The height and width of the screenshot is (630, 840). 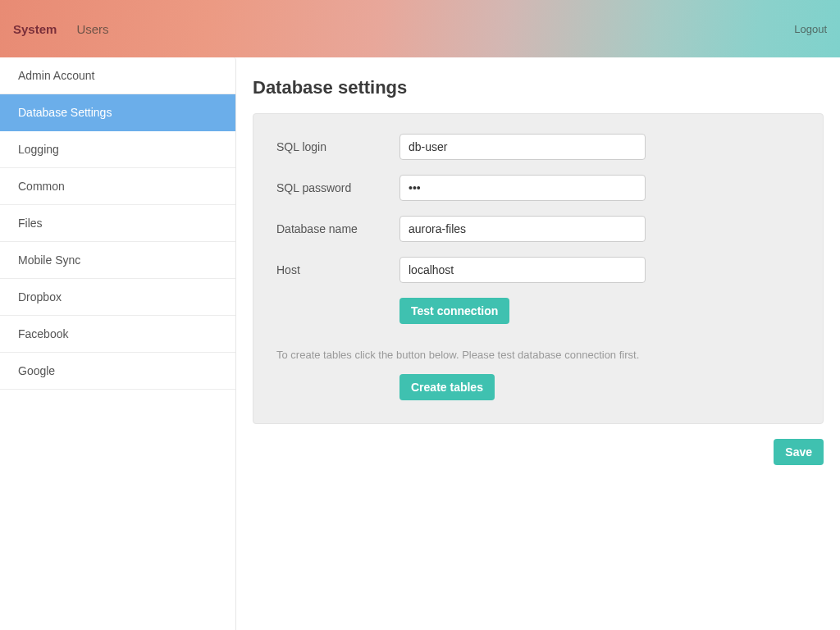 What do you see at coordinates (338, 270) in the screenshot?
I see `label-host: Host` at bounding box center [338, 270].